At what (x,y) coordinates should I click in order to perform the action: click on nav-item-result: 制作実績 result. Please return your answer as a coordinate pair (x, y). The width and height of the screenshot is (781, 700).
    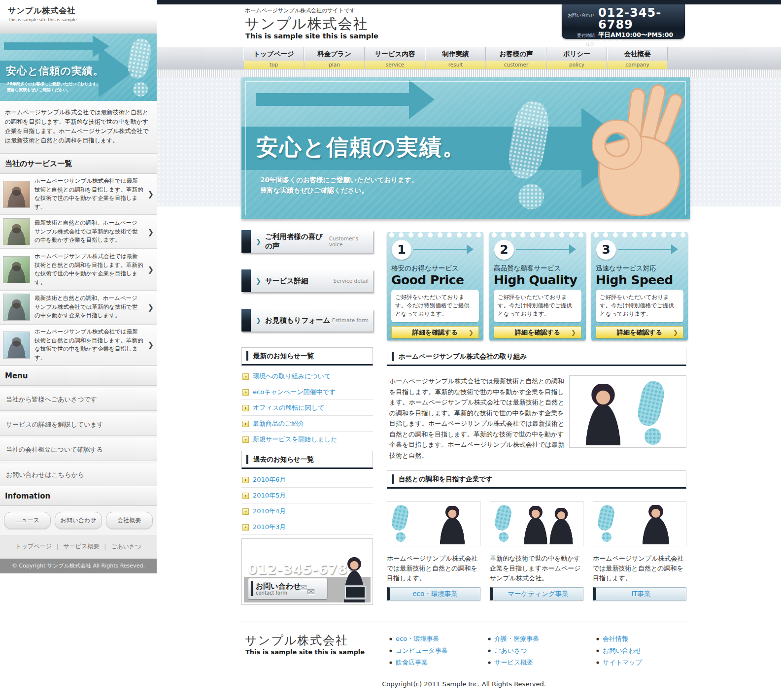
    Looking at the image, I should click on (455, 58).